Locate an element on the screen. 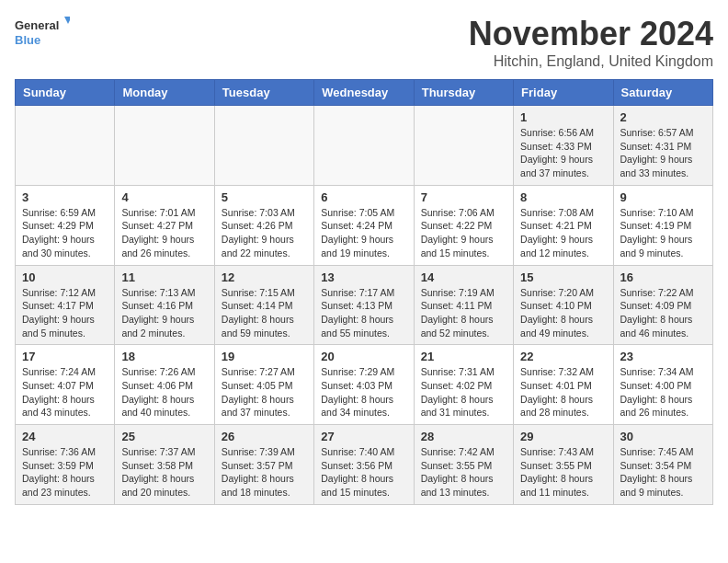 This screenshot has height=563, width=728. day-info: Sunrise: 7:19 AM Sunset: 4:11 PM Dayligh… is located at coordinates (463, 313).